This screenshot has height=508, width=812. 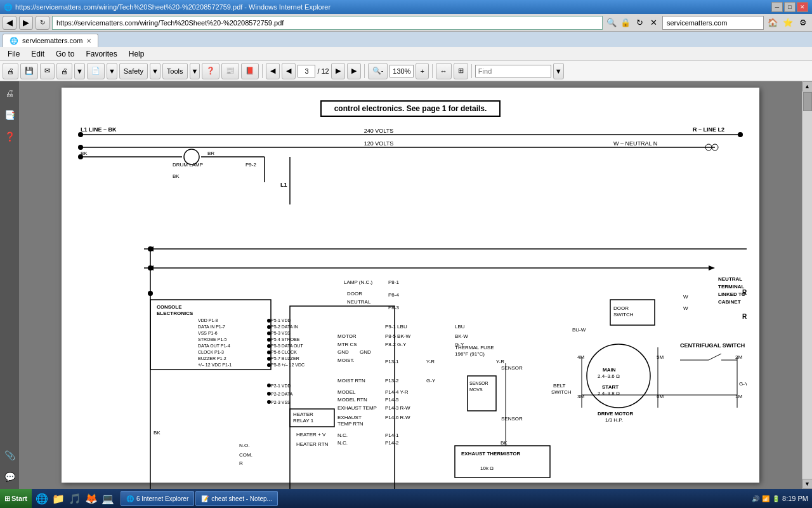 What do you see at coordinates (47, 71) in the screenshot?
I see `email-button: ✉` at bounding box center [47, 71].